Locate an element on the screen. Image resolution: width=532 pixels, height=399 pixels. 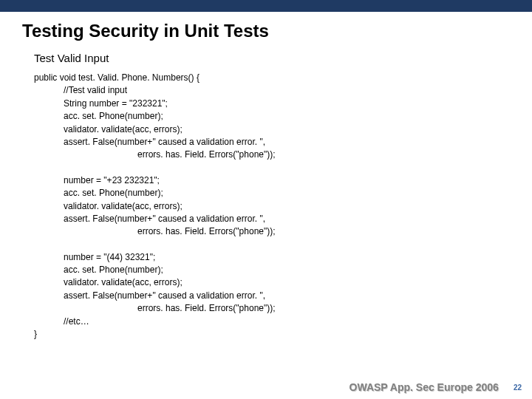
slide-subtitle: Test Valid Input is located at coordinates (266, 61).